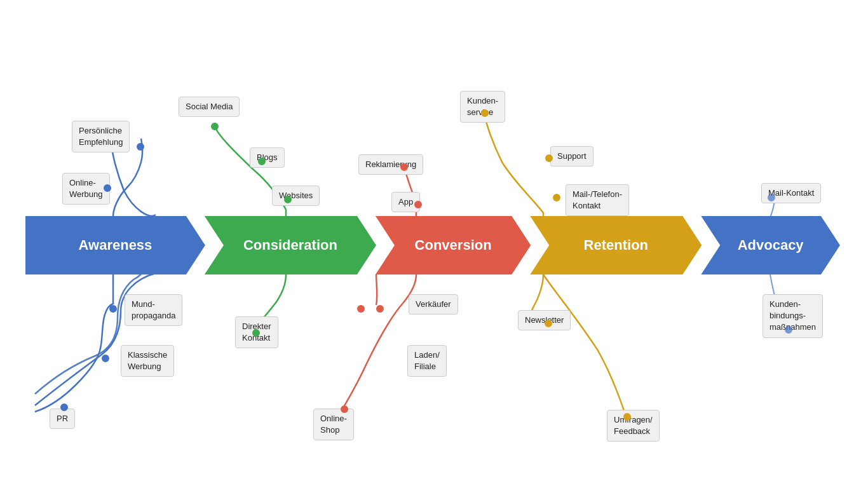 Image resolution: width=868 pixels, height=488 pixels. I want to click on label-klassische-werbung: KlassischeWerbung, so click(147, 361).